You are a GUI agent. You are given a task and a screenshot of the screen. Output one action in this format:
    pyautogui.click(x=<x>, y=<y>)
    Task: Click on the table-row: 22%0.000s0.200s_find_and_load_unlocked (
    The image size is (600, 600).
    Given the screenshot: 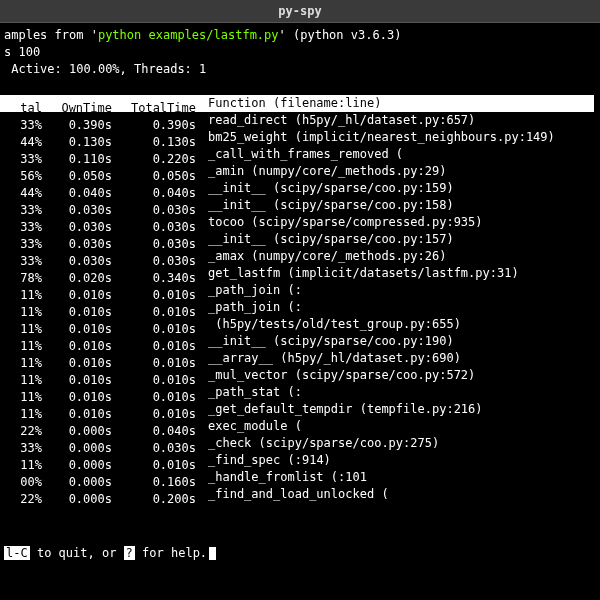 What is the action you would take?
    pyautogui.click(x=297, y=494)
    